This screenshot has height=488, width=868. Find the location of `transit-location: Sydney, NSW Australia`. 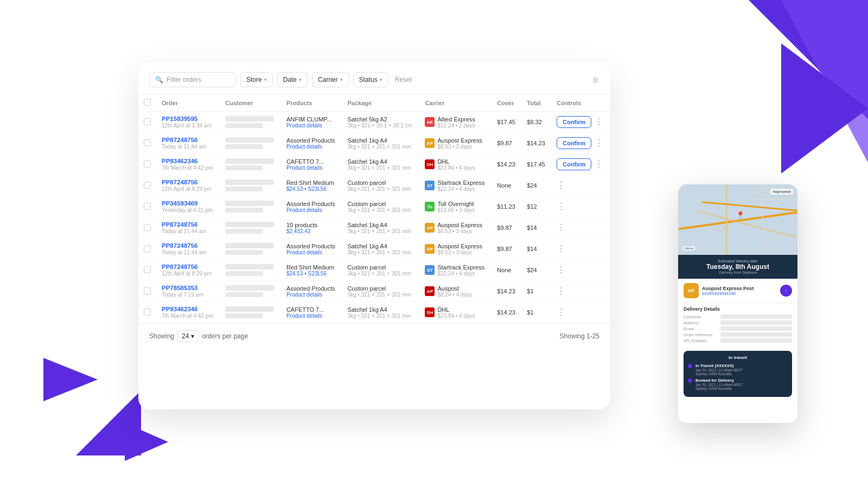

transit-location: Sydney, NSW Australia is located at coordinates (719, 388).